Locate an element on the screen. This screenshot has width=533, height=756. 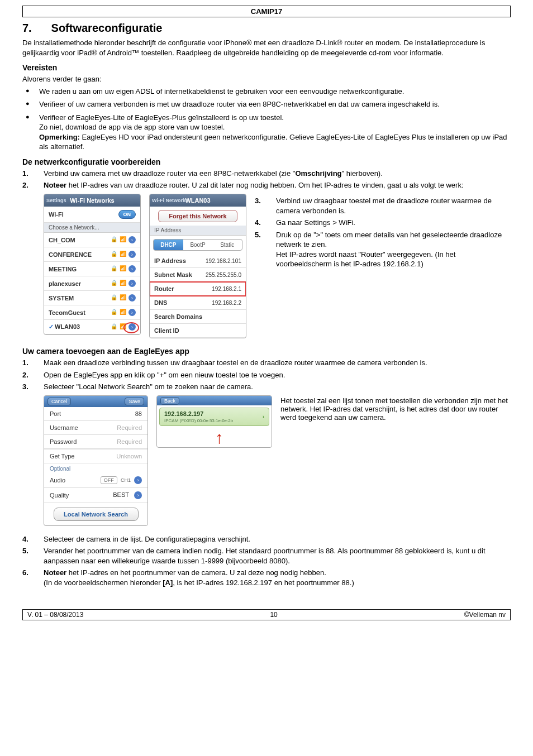
forget-network-button: Forget this Network is located at coordinates (198, 216).